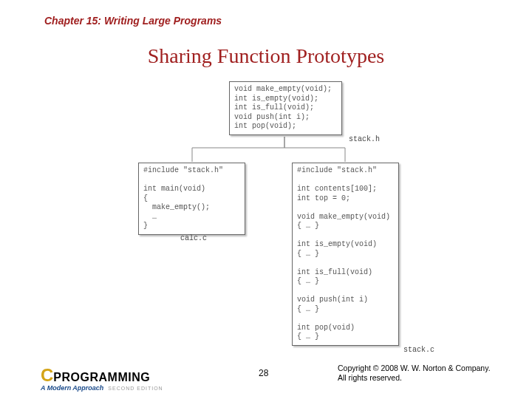 Image resolution: width=532 pixels, height=399 pixels. I want to click on chapter-heading: Chapter 15: Writing Large Programs, so click(133, 21).